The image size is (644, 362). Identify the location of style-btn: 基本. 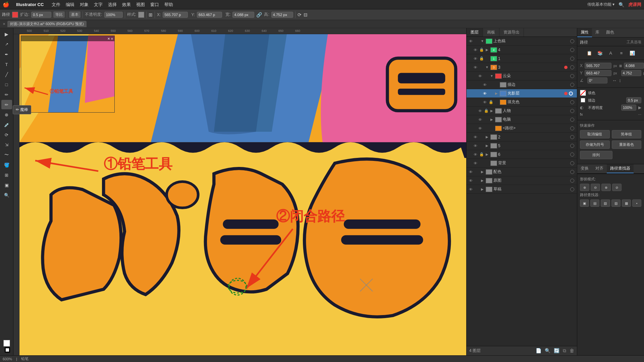
(75, 15).